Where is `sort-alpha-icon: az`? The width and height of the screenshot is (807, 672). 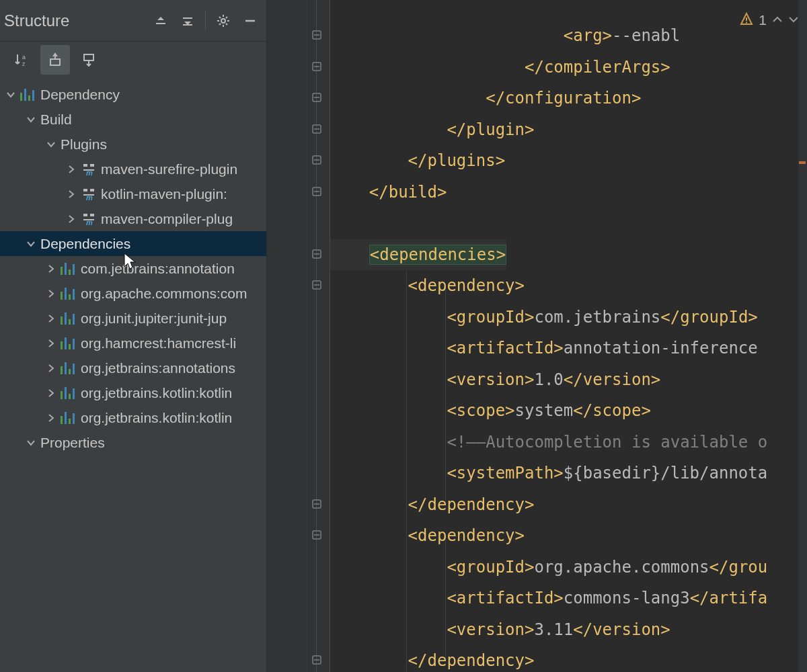
sort-alpha-icon: az is located at coordinates (22, 60).